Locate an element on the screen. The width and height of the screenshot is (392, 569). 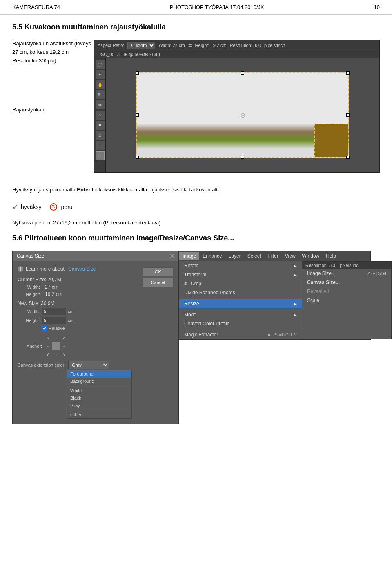
ps-resize-submenu: Resolution: 300 pixels/inc Image Size...… is located at coordinates (347, 300).